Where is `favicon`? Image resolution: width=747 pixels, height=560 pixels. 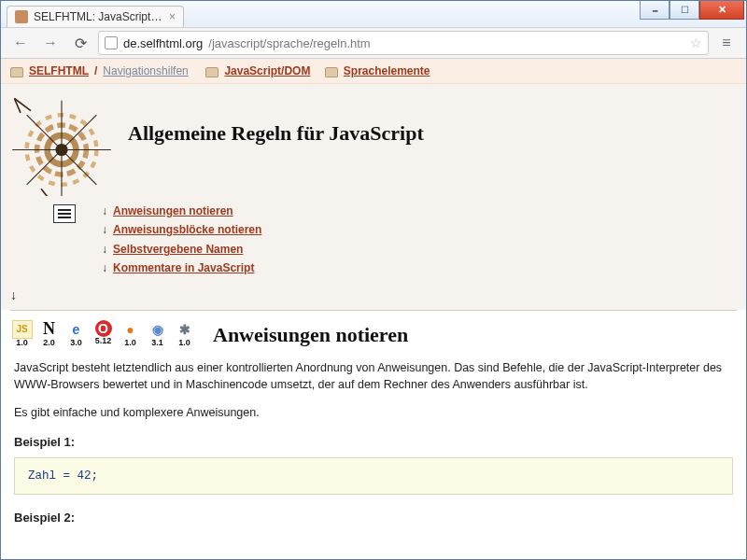 favicon is located at coordinates (21, 17).